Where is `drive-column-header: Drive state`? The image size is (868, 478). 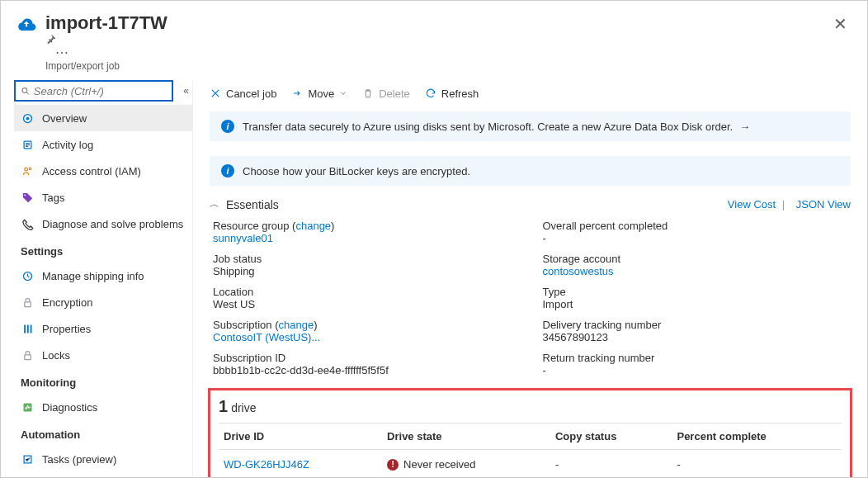 drive-column-header: Drive state is located at coordinates (466, 437).